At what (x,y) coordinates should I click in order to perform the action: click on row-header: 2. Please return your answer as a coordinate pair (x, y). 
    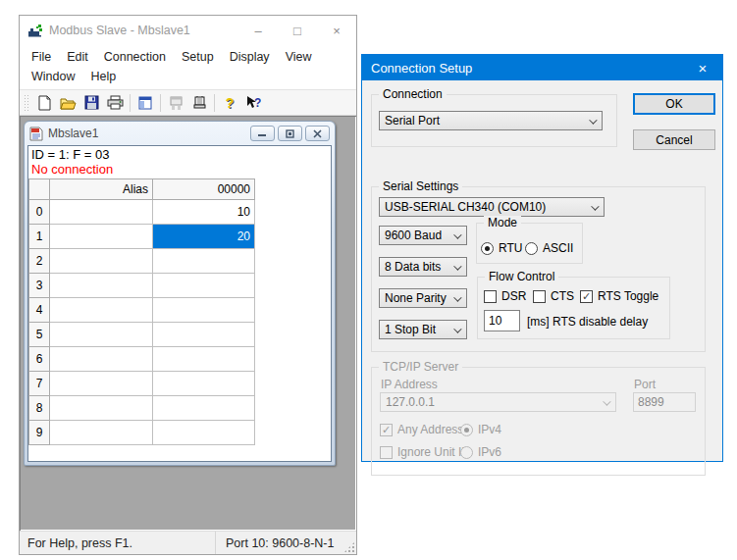
    Looking at the image, I should click on (39, 261).